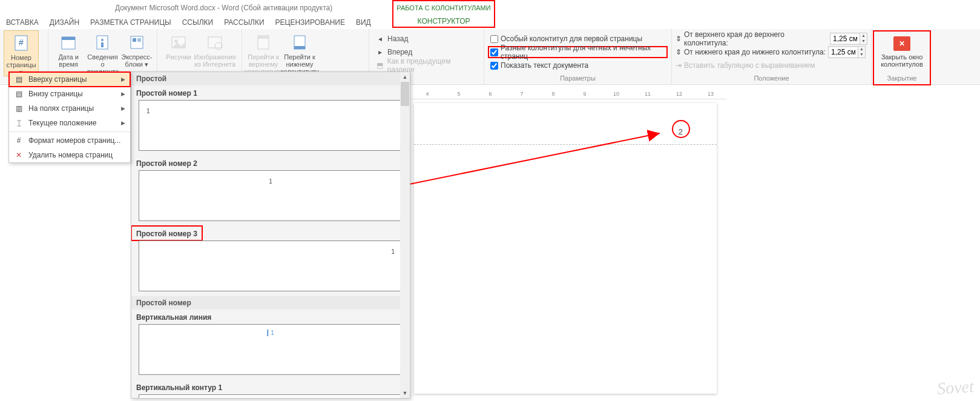 The height and width of the screenshot is (401, 980). I want to click on window-title: Документ Microsoft Word.docx - Word (Сбо…, so click(224, 8).